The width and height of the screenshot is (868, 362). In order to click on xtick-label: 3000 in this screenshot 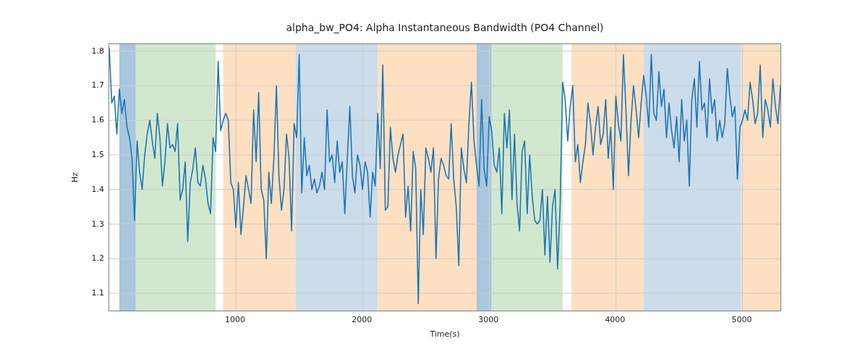, I will do `click(488, 320)`.